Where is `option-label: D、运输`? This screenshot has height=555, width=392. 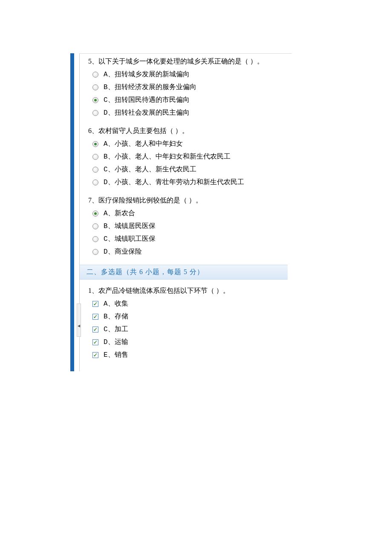
option-label: D、运输 is located at coordinates (116, 342).